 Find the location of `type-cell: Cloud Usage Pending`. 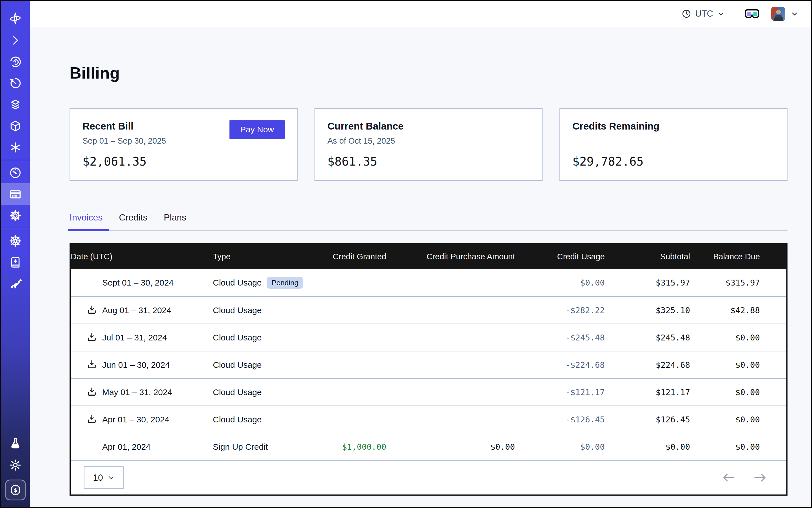

type-cell: Cloud Usage Pending is located at coordinates (263, 283).